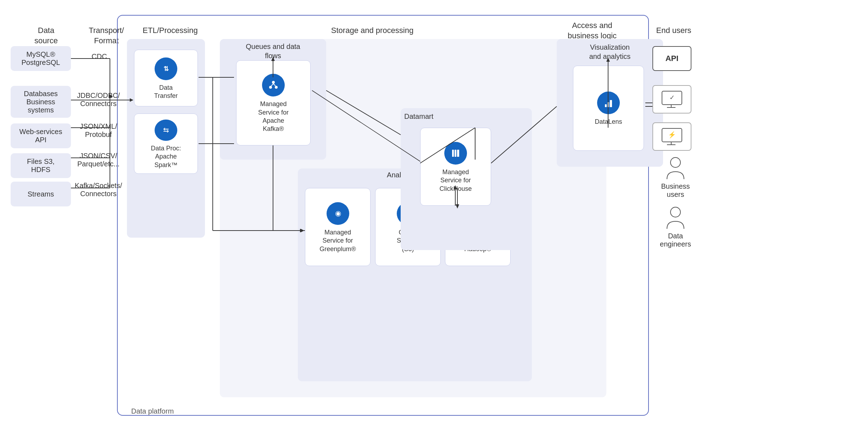  What do you see at coordinates (166, 130) in the screenshot?
I see `spark-svg: ⇆` at bounding box center [166, 130].